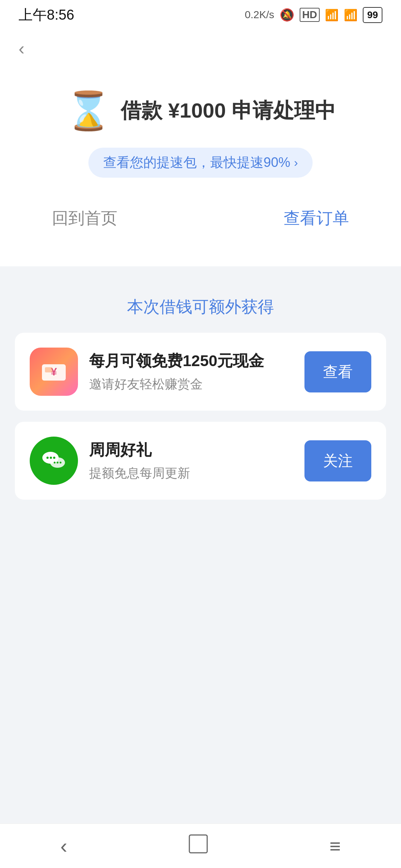 This screenshot has width=401, height=868. What do you see at coordinates (200, 48) in the screenshot?
I see `nav-bar: ‹` at bounding box center [200, 48].